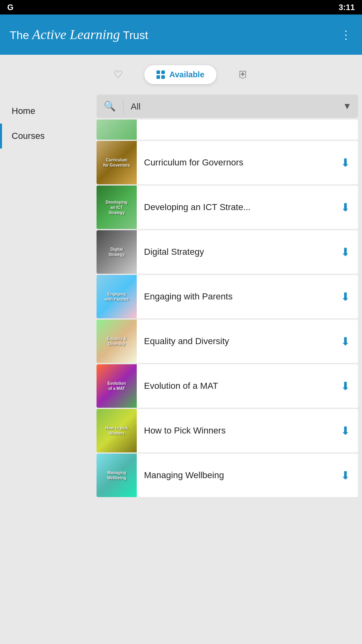 The image size is (362, 644). I want to click on sidebar-item-home-label: Home, so click(23, 111).